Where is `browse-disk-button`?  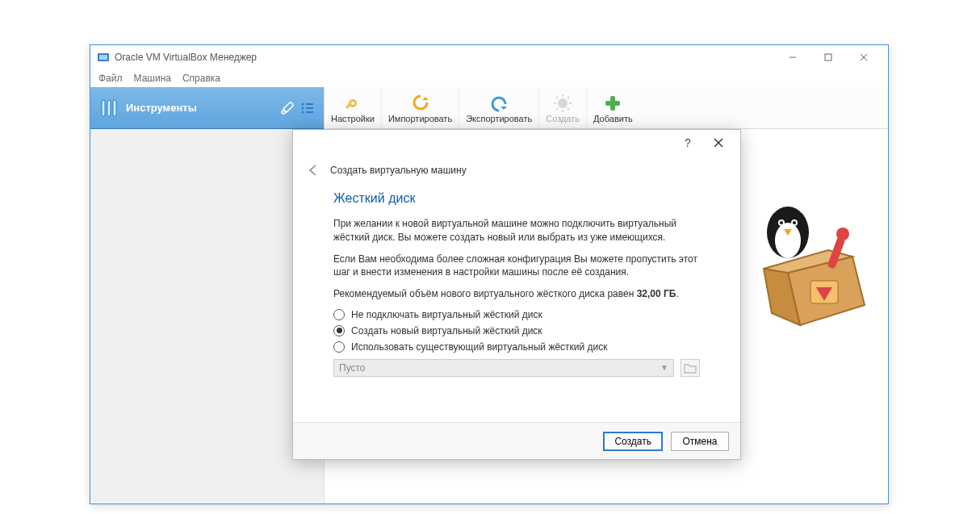
browse-disk-button is located at coordinates (690, 368).